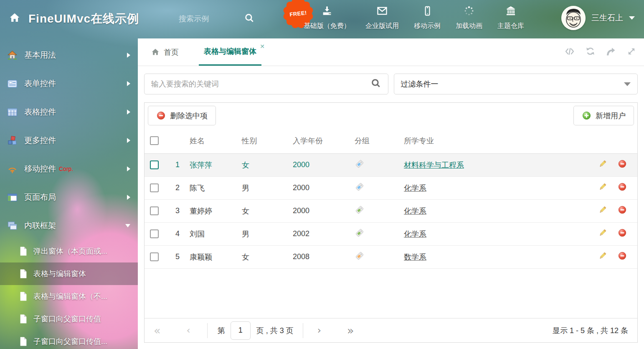 This screenshot has height=349, width=644. Describe the element at coordinates (391, 165) in the screenshot. I see `table-row: 1 张萍萍 女 2000 材料科学与工程系` at that location.